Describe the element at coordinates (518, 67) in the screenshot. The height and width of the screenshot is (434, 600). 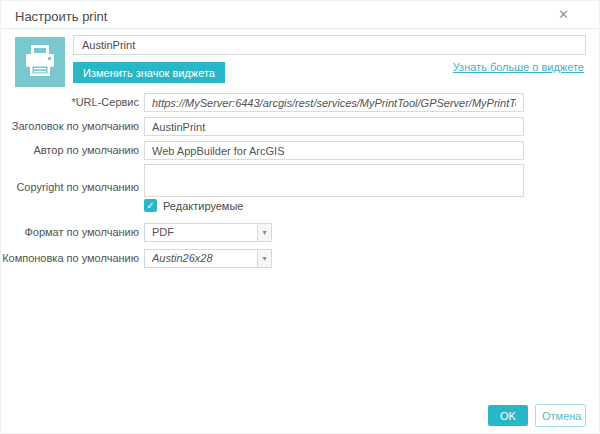
I see `learn-more-link: Узнать больше о виджете` at that location.